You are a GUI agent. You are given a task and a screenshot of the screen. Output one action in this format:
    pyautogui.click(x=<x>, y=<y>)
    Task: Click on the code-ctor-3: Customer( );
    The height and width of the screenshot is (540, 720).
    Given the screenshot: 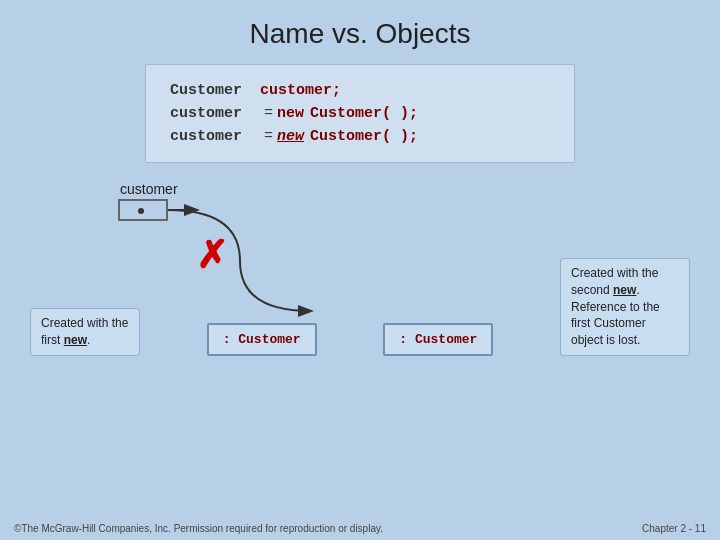 What is the action you would take?
    pyautogui.click(x=364, y=136)
    